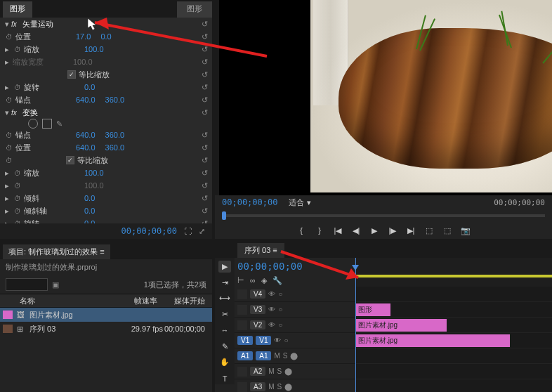  What do you see at coordinates (106, 315) in the screenshot?
I see `project-item: 🖼 图片素材.jpg` at bounding box center [106, 315].